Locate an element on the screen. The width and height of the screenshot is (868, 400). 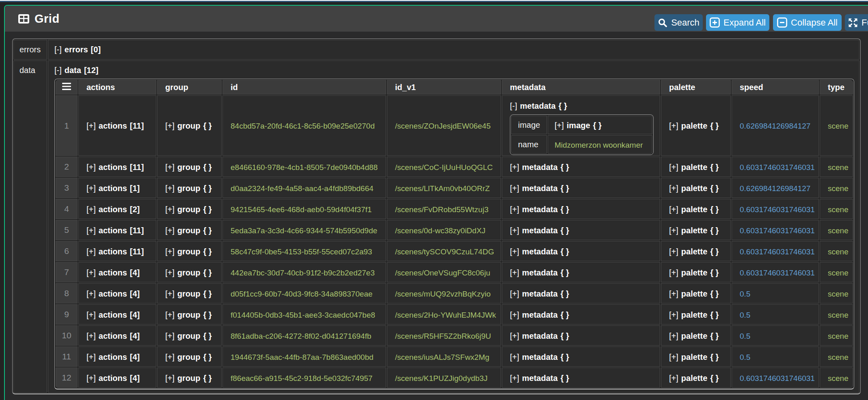
menu-header-cell is located at coordinates (67, 87).